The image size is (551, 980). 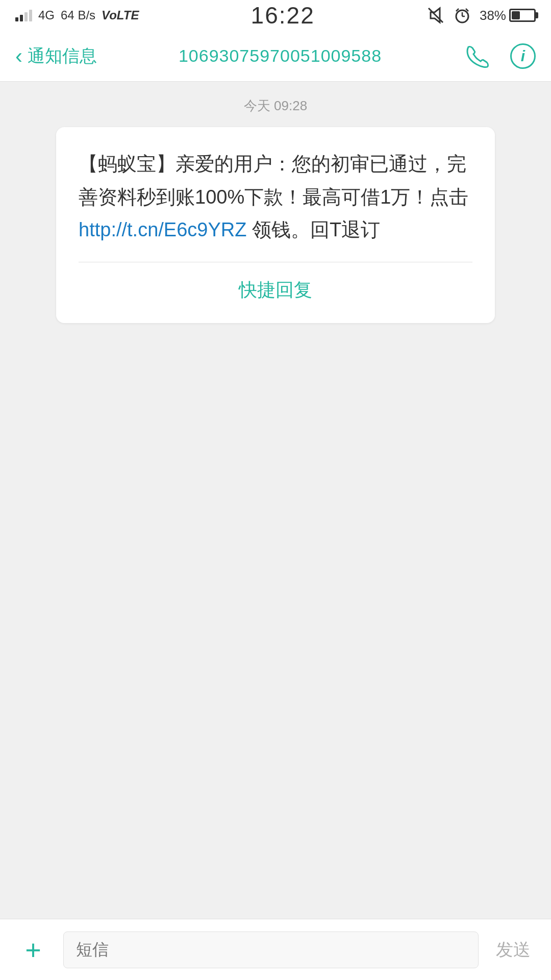 What do you see at coordinates (56, 56) in the screenshot?
I see `back-button: ‹ 通知信息` at bounding box center [56, 56].